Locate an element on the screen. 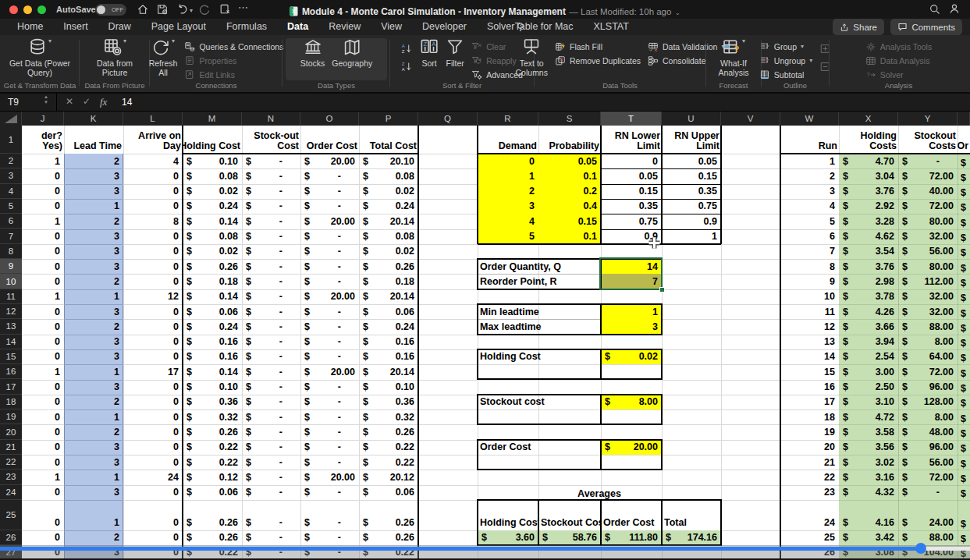 The image size is (970, 560). row-header-4: 4 is located at coordinates (11, 192).